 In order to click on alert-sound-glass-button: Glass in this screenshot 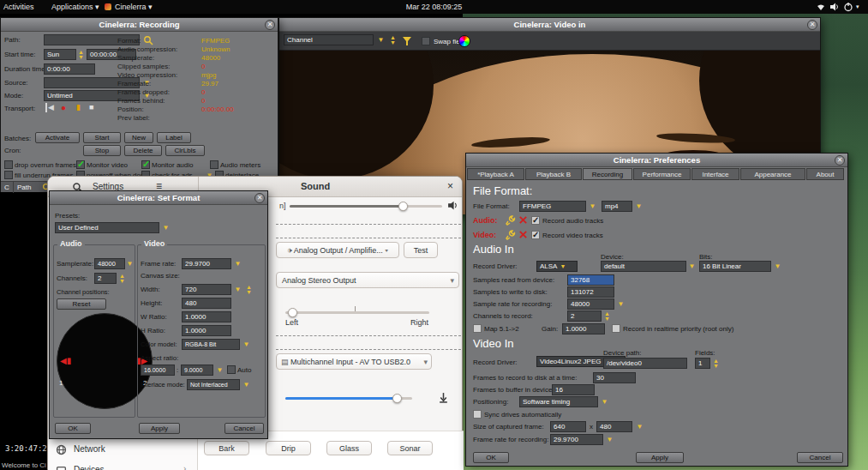, I will do `click(350, 448)`.